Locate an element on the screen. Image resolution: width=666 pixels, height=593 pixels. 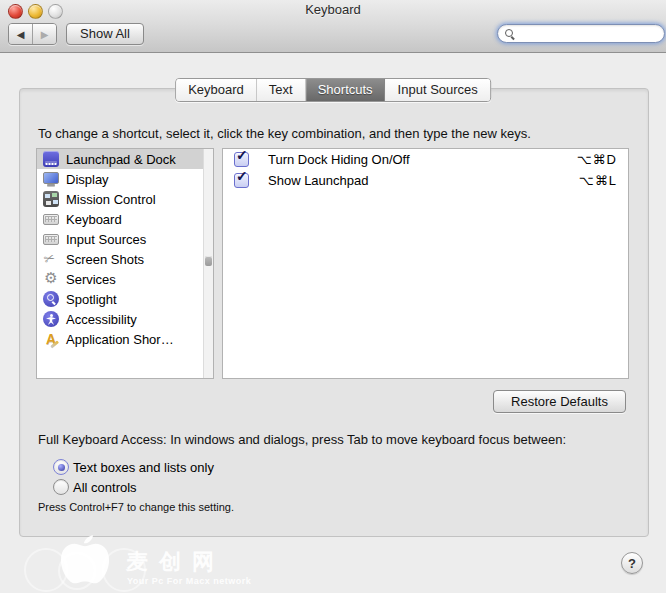
sidebar-item: Display is located at coordinates (125, 179).